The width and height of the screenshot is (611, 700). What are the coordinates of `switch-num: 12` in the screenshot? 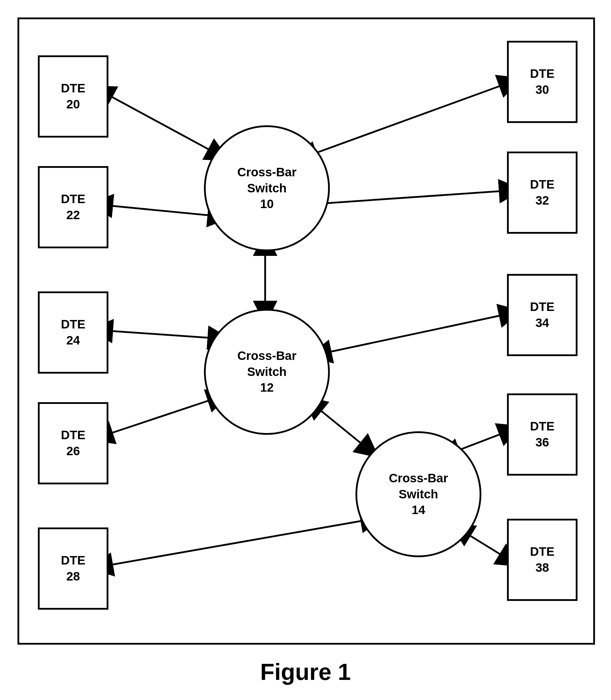 It's located at (267, 388).